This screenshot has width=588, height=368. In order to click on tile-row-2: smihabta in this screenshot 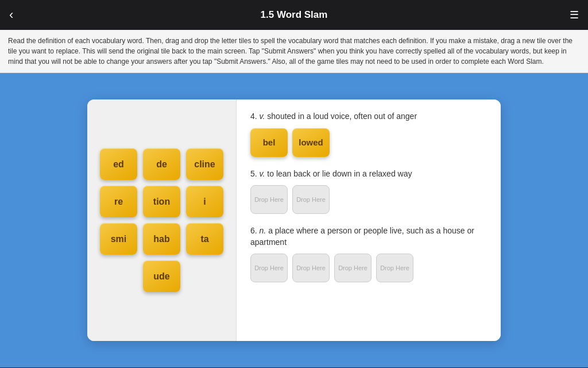, I will do `click(162, 239)`.